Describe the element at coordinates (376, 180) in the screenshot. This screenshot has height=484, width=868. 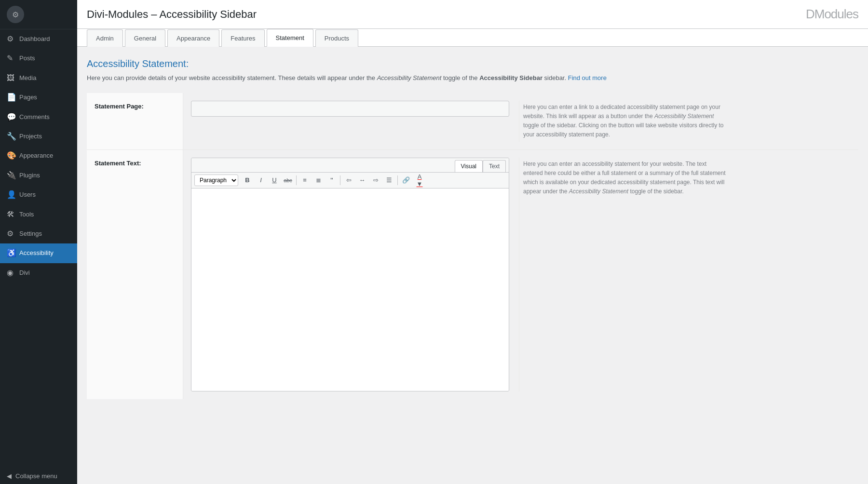
I see `align-right-button: ⇨` at that location.